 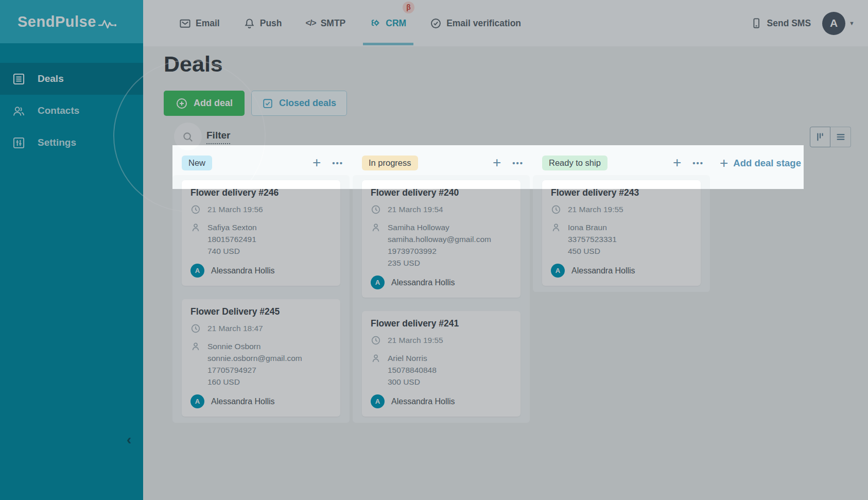 I want to click on avatar: A, so click(x=834, y=24).